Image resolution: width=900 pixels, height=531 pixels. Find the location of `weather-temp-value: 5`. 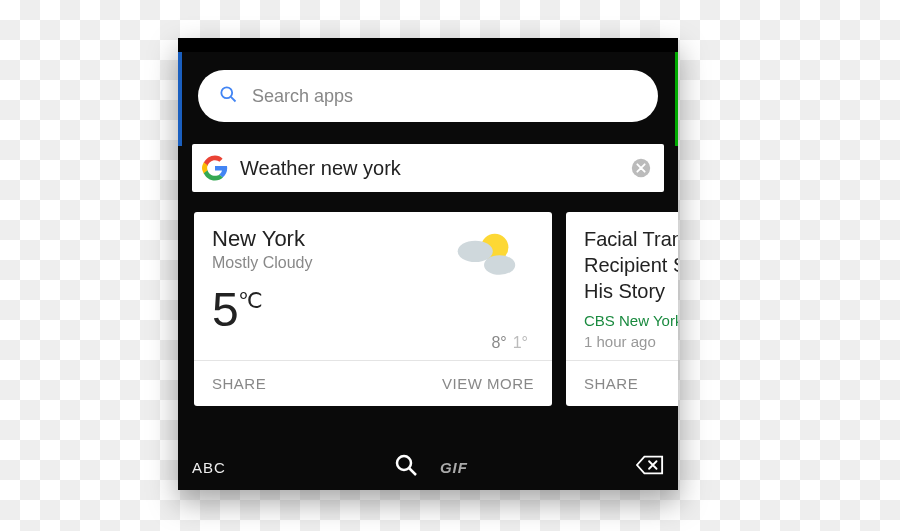

weather-temp-value: 5 is located at coordinates (225, 310).